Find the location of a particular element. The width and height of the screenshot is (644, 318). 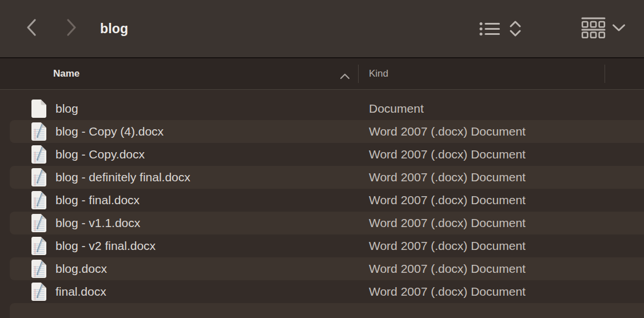

file-row: blog.docx Word 2007 (.docx) Document is located at coordinates (322, 269).